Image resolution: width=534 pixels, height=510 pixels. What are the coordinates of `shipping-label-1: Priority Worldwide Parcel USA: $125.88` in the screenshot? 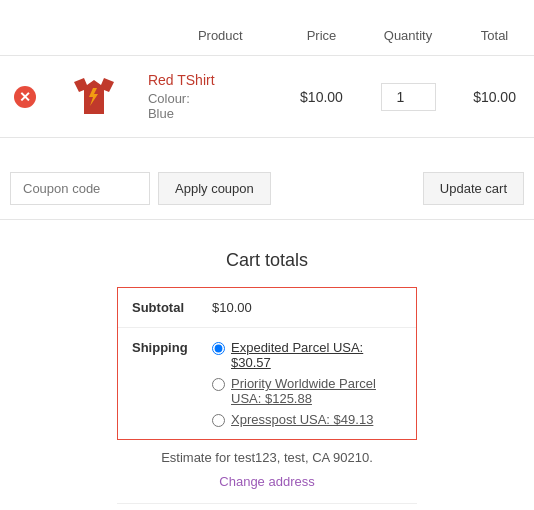 It's located at (316, 391).